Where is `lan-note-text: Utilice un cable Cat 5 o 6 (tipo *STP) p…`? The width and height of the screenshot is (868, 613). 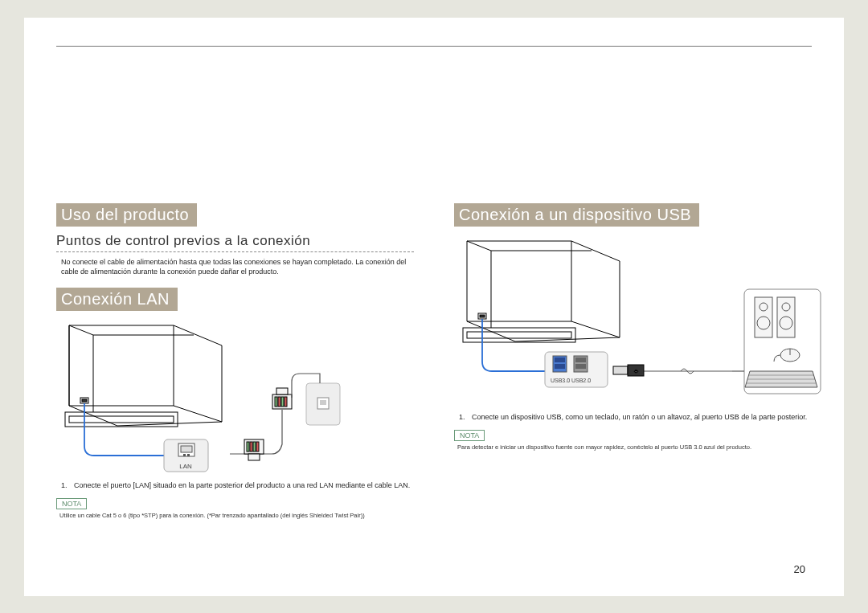 lan-note-text: Utilice un cable Cat 5 o 6 (tipo *STP) p… is located at coordinates (235, 516).